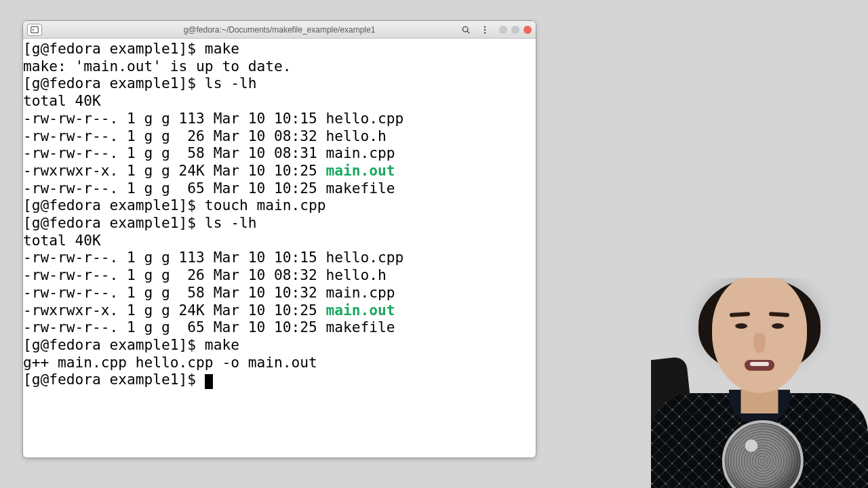  I want to click on webcam-overlay, so click(760, 383).